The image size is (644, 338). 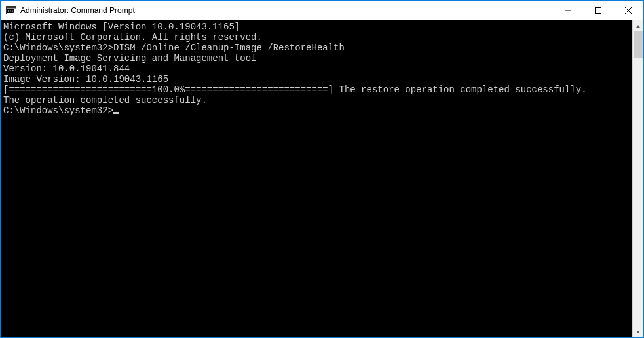 What do you see at coordinates (77, 10) in the screenshot?
I see `window-title: Administrator: Command Prompt` at bounding box center [77, 10].